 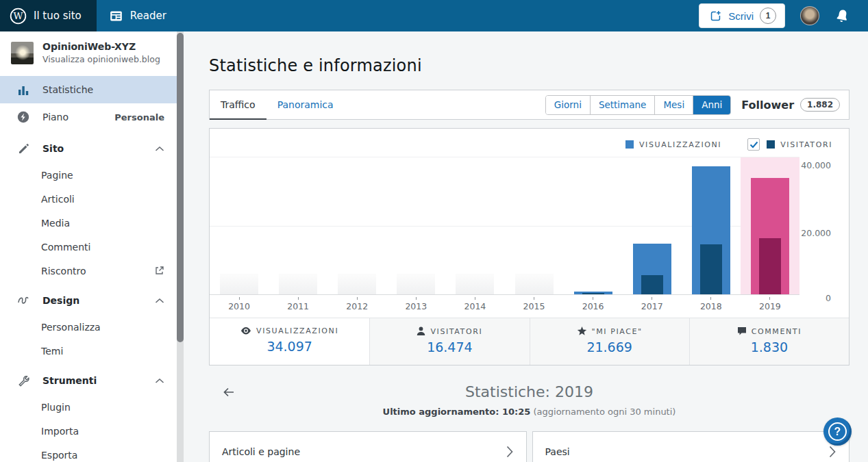 What do you see at coordinates (715, 16) in the screenshot?
I see `write-icon` at bounding box center [715, 16].